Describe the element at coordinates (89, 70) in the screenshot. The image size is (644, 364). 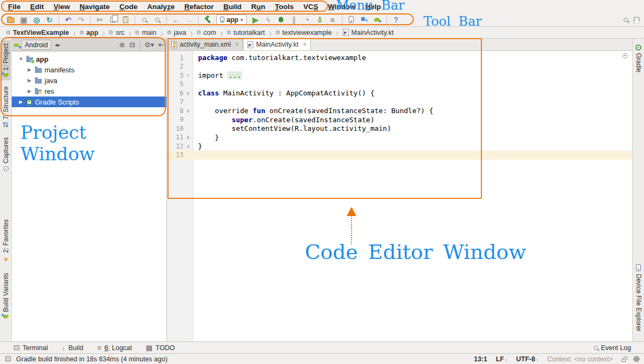
I see `tree-item-manifests: ▶manifests` at that location.